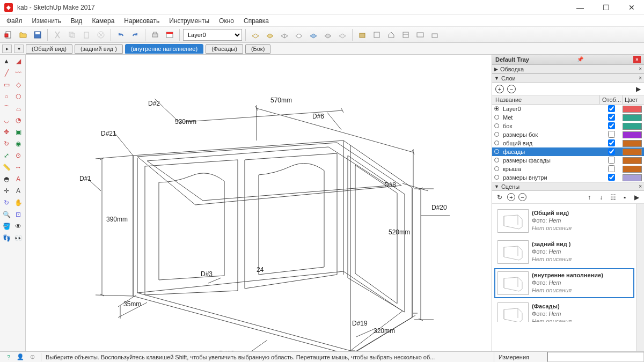 The image size is (644, 362). I want to click on back-edges-button, so click(270, 35).